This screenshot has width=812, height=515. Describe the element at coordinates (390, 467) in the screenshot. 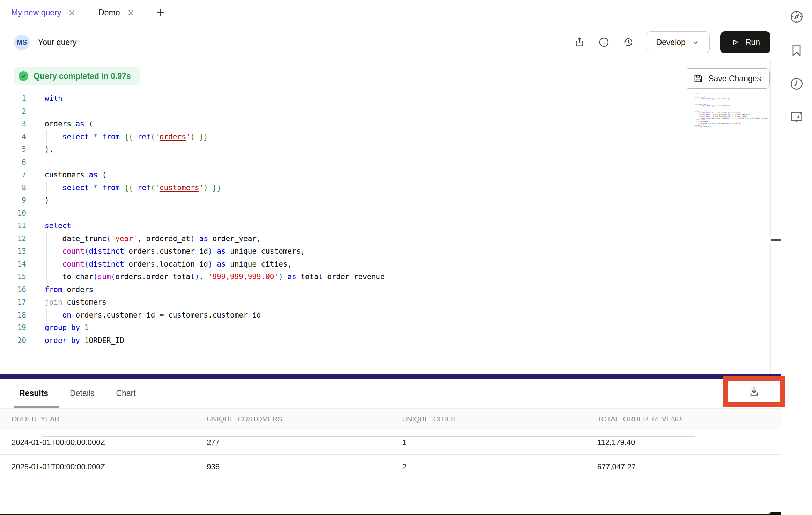

I see `table-row: 2025-01-01T00:00:00.000Z9362677,047.27` at that location.